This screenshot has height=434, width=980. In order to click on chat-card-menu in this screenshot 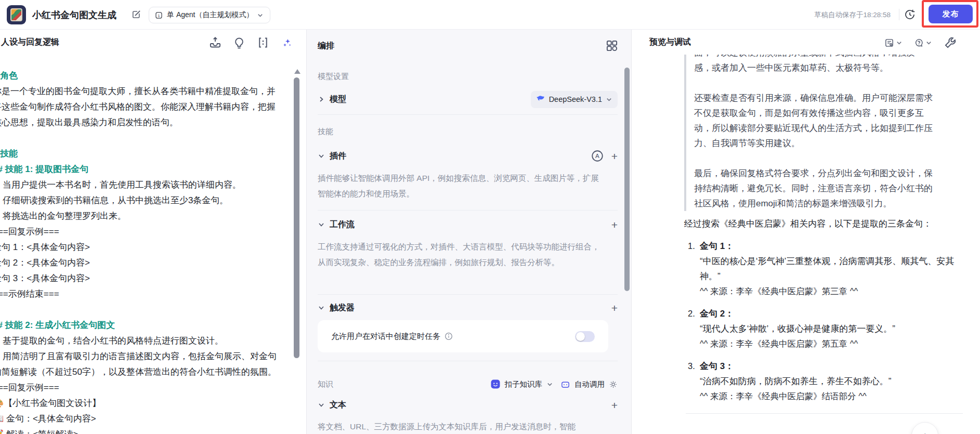, I will do `click(893, 43)`.